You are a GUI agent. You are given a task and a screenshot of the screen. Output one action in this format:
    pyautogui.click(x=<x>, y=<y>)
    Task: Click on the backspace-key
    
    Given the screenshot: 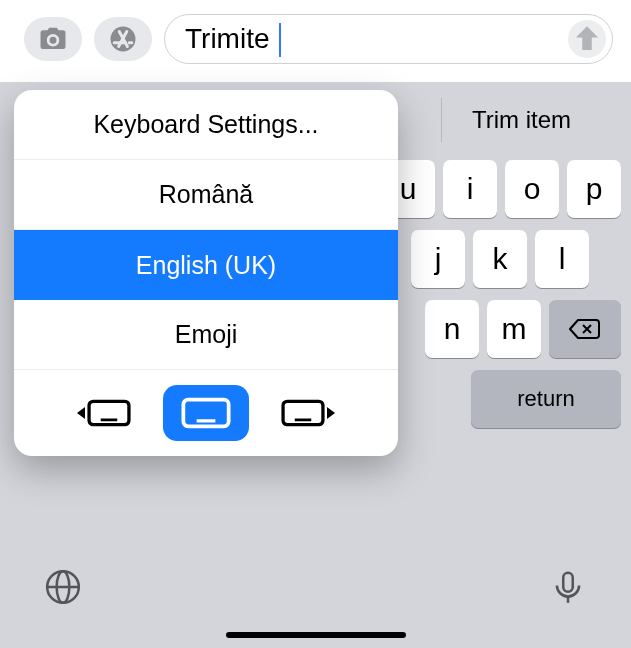 What is the action you would take?
    pyautogui.click(x=585, y=329)
    